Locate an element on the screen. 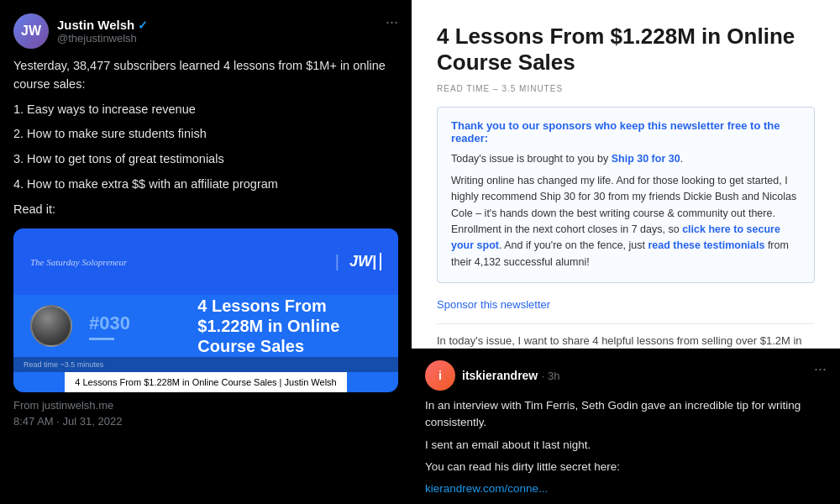  user-name: Justin Welsh ✓ is located at coordinates (102, 25).